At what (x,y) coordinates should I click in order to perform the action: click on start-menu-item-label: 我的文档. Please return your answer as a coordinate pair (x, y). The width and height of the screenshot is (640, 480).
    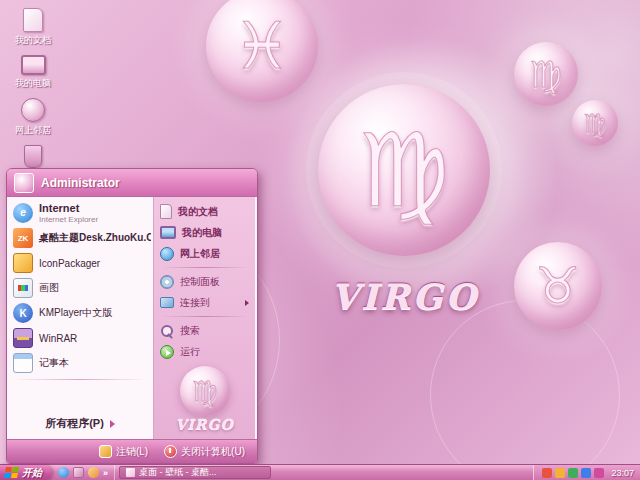
    Looking at the image, I should click on (198, 212).